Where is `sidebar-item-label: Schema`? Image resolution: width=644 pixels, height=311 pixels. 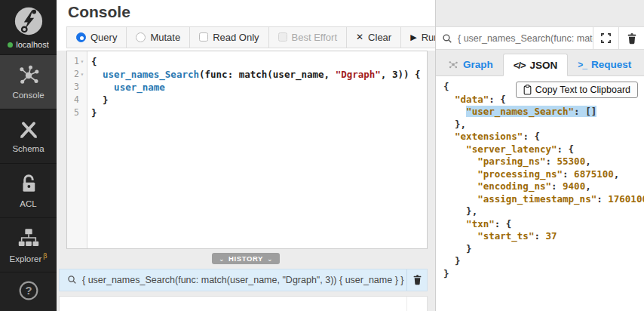
sidebar-item-label: Schema is located at coordinates (28, 149).